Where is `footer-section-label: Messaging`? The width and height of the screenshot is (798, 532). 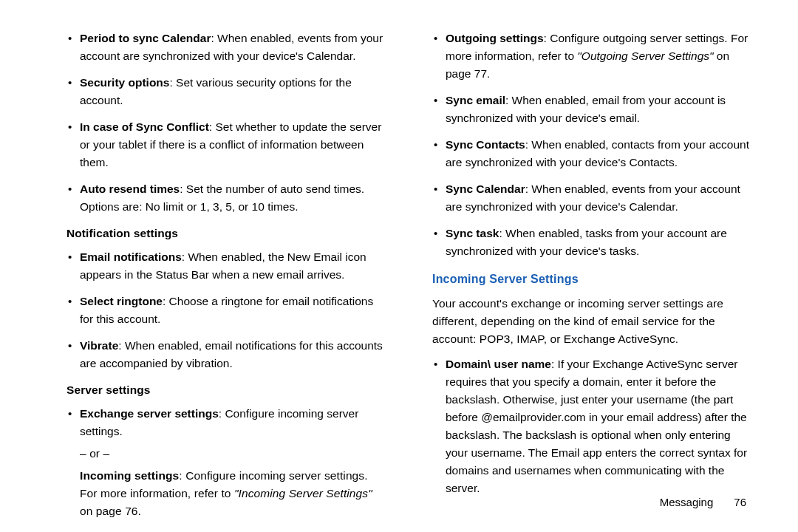
footer-section-label: Messaging is located at coordinates (687, 502).